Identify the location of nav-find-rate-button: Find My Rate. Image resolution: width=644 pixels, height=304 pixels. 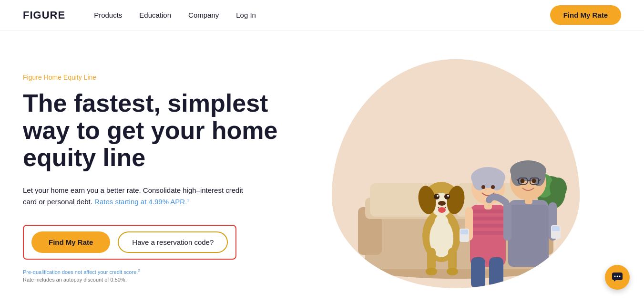
(585, 15).